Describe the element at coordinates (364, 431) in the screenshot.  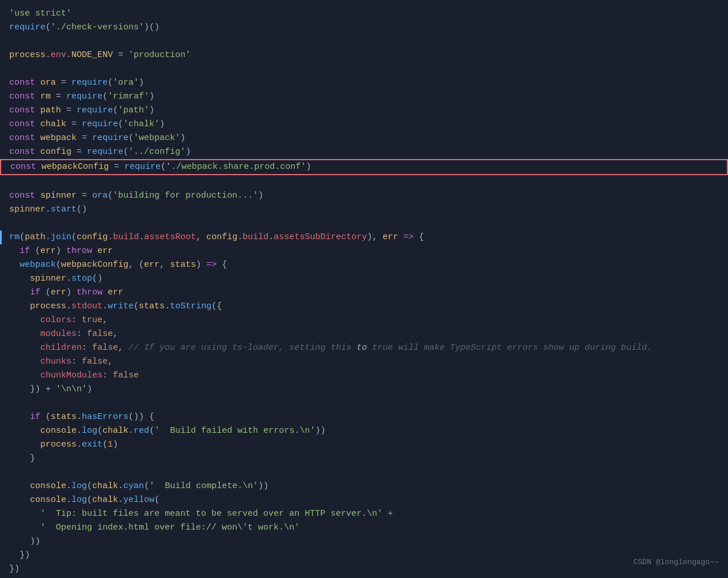
I see `code-line-31: console.log(chalk.red(' Build failed wit…` at that location.